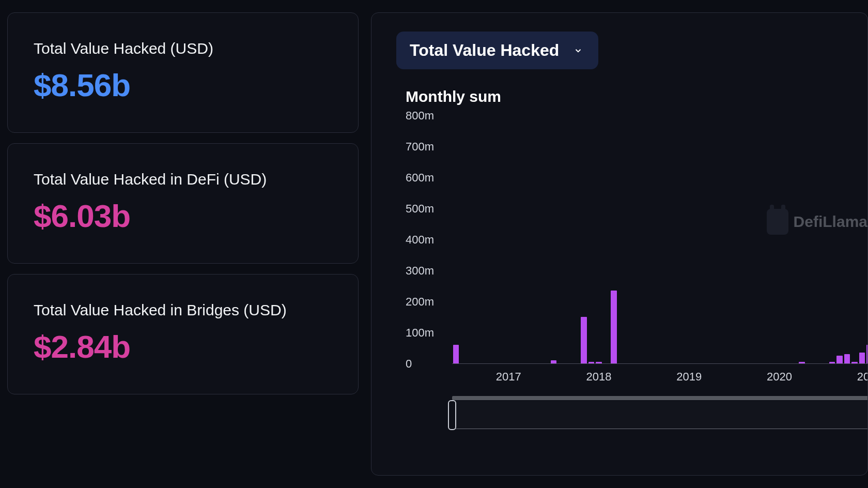 The height and width of the screenshot is (488, 868). What do you see at coordinates (420, 240) in the screenshot?
I see `y-tick: 400m` at bounding box center [420, 240].